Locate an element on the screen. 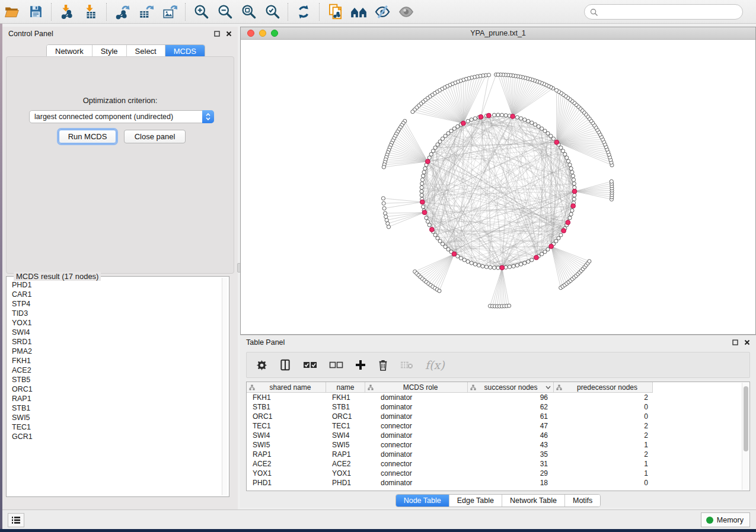 This screenshot has width=756, height=532. table-cell: SWI5 is located at coordinates (286, 445).